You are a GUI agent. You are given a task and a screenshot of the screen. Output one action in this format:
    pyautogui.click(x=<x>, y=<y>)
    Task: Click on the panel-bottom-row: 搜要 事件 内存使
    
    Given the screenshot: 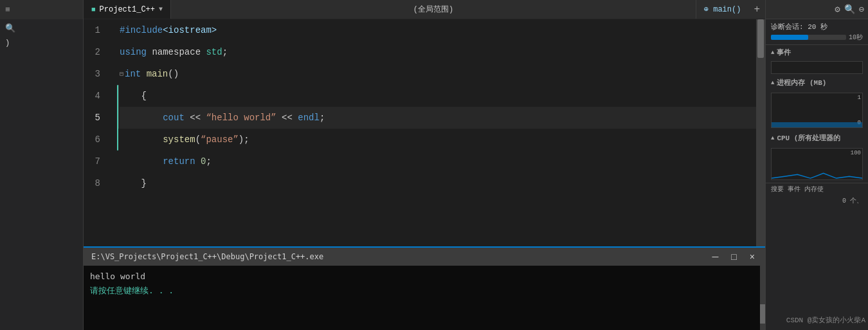 What is the action you would take?
    pyautogui.click(x=817, y=189)
    